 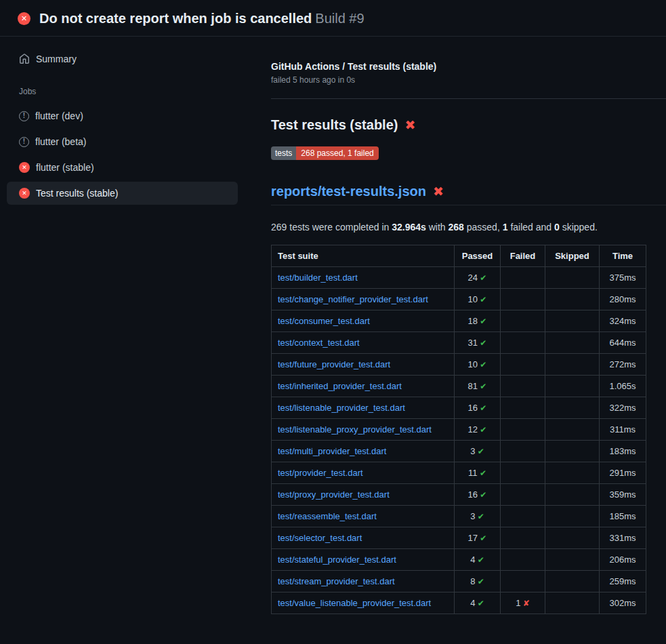 I want to click on passed-count: 12, so click(x=473, y=430).